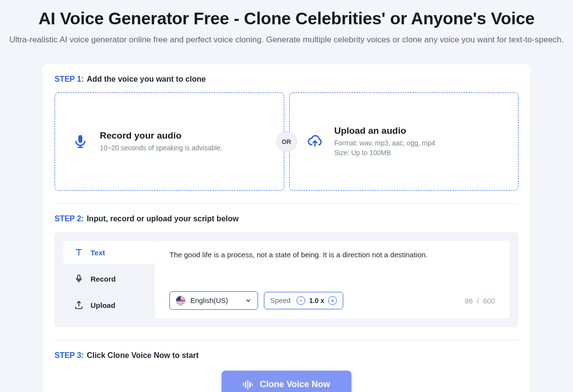 The height and width of the screenshot is (392, 573). I want to click on text-icon, so click(79, 252).